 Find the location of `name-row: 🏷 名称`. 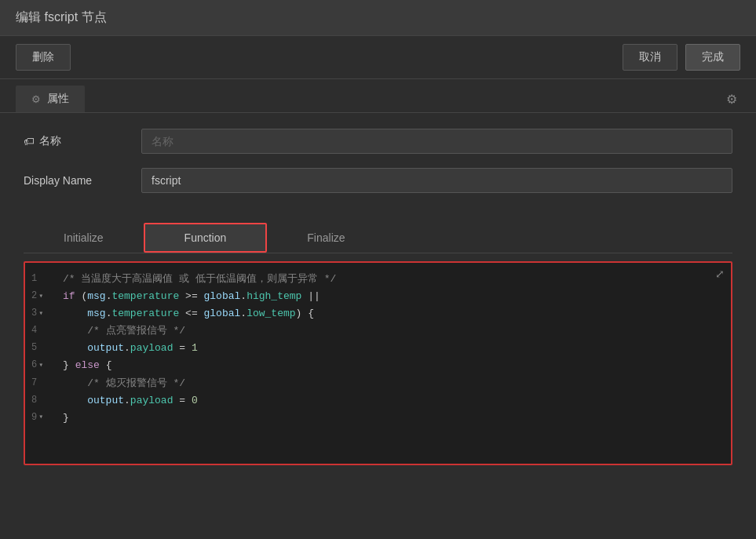

name-row: 🏷 名称 is located at coordinates (378, 141).